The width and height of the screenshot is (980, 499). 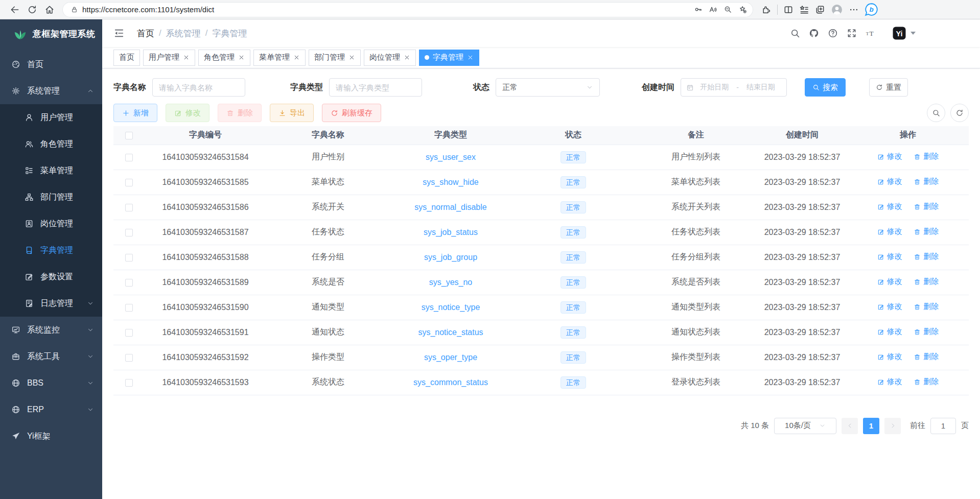 What do you see at coordinates (936, 113) in the screenshot?
I see `show-search-toggle-button` at bounding box center [936, 113].